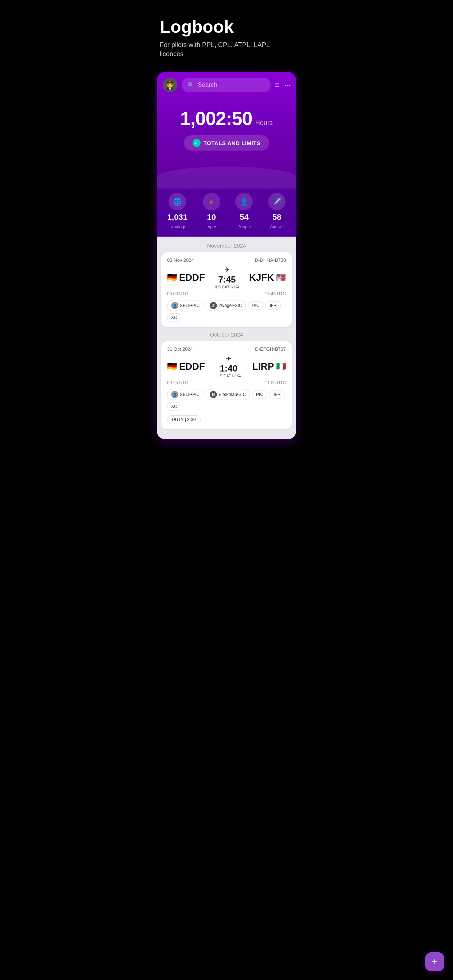  I want to click on hours-label: Hours, so click(264, 123).